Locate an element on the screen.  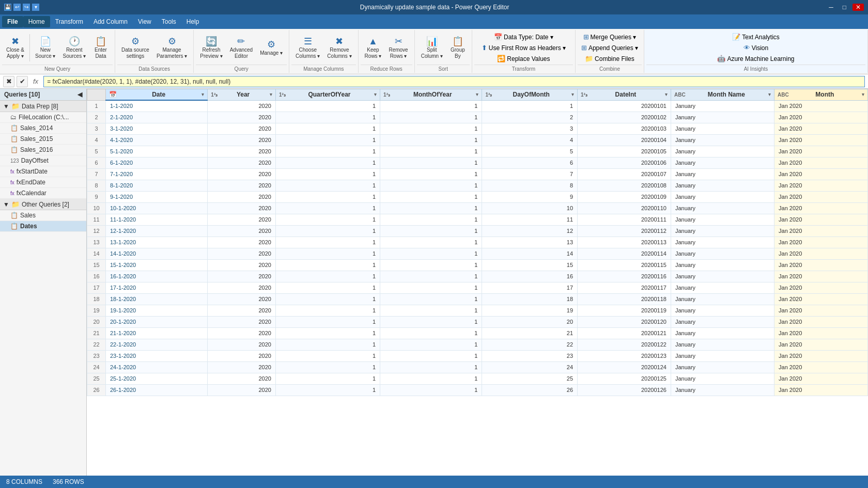
dom-cell: 9 is located at coordinates (530, 197).